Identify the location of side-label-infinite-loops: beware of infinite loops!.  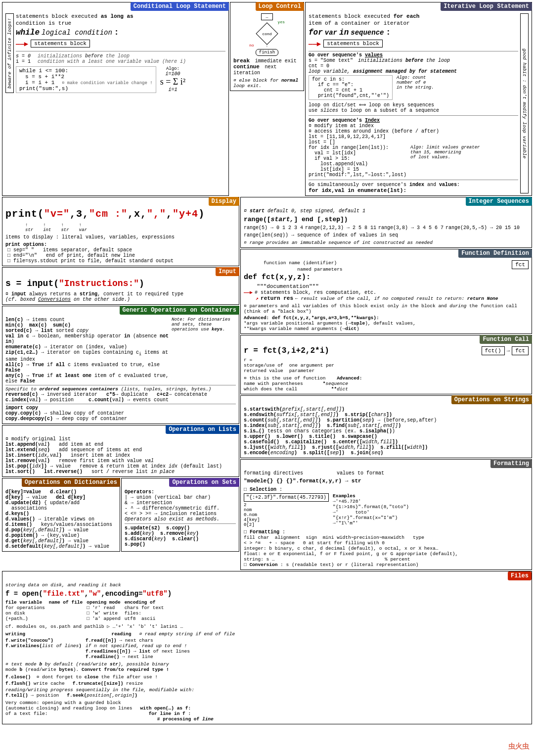
(10, 53).